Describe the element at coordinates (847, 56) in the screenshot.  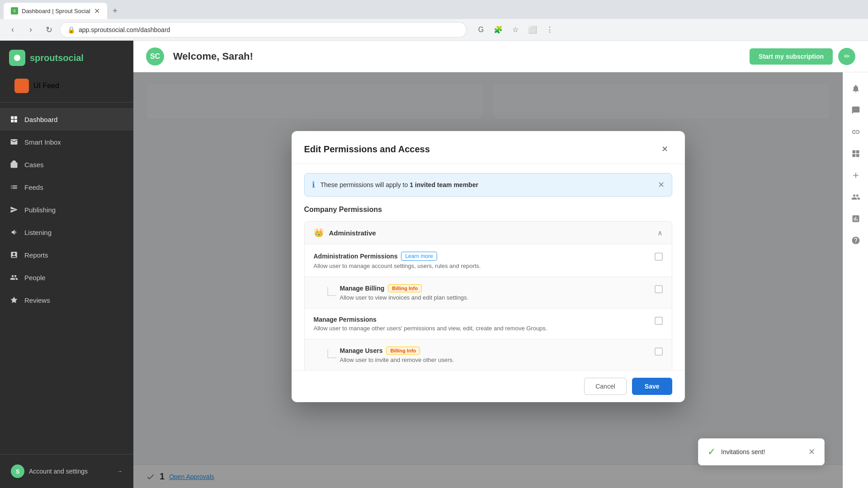
I see `edit-profile-button: ✏` at that location.